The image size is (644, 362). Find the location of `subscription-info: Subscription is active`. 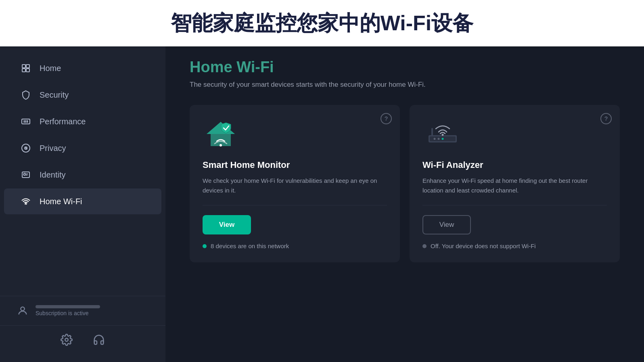

subscription-info: Subscription is active is located at coordinates (68, 311).